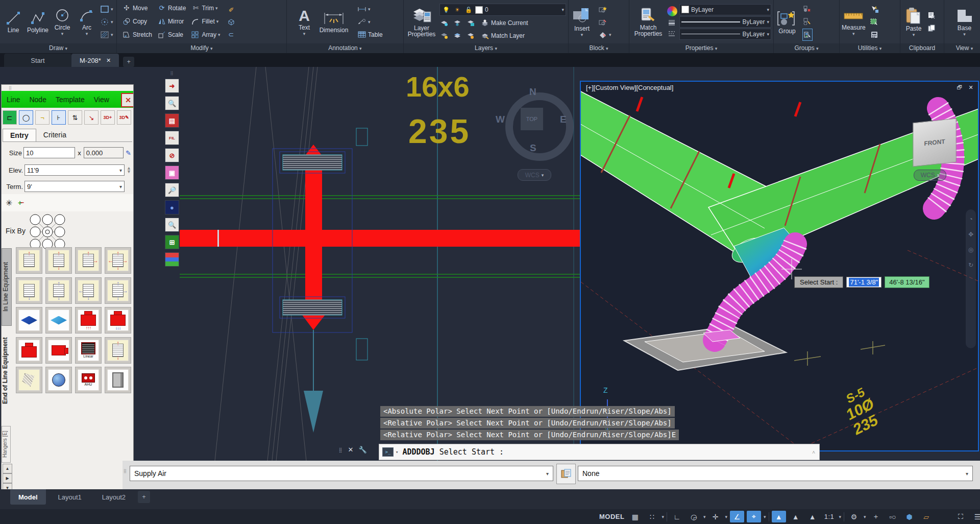 This screenshot has width=980, height=524. What do you see at coordinates (137, 21) in the screenshot?
I see `copy-button: Copy` at bounding box center [137, 21].